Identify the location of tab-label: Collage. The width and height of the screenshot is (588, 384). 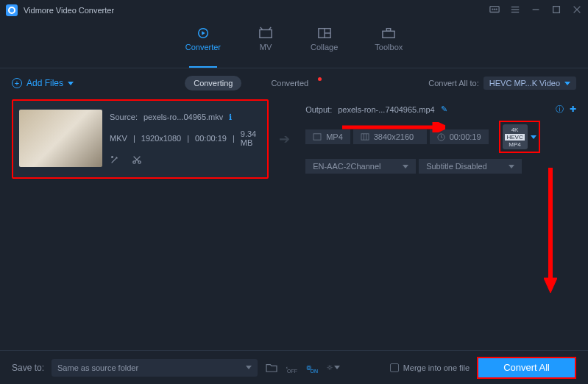
(324, 47).